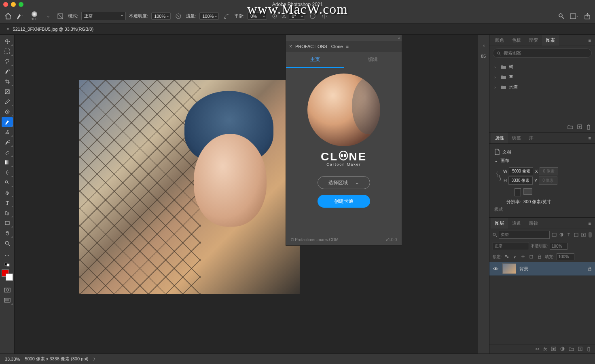 The width and height of the screenshot is (595, 364). What do you see at coordinates (7, 102) in the screenshot?
I see `eyedropper-tool` at bounding box center [7, 102].